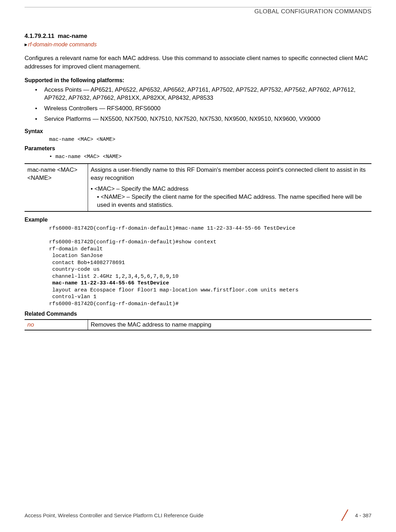  What do you see at coordinates (39, 36) in the screenshot?
I see `section-number: 4.1.79.2.11` at bounding box center [39, 36].